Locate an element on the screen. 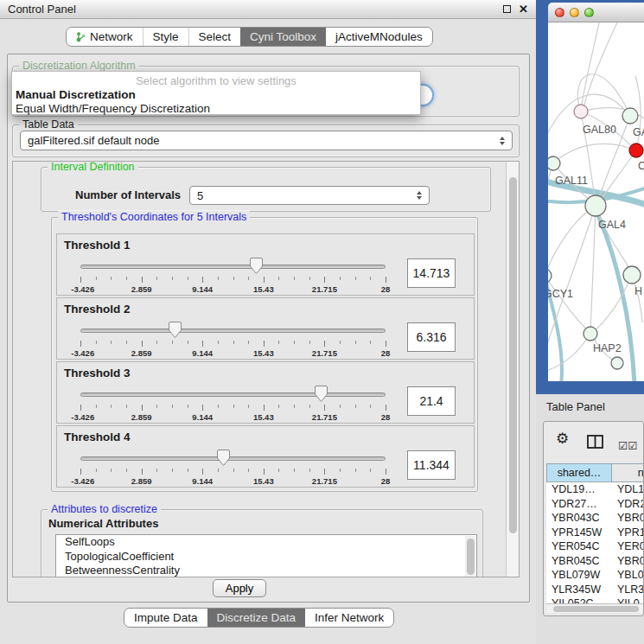 This screenshot has height=644, width=644. tab-select: Select is located at coordinates (214, 36).